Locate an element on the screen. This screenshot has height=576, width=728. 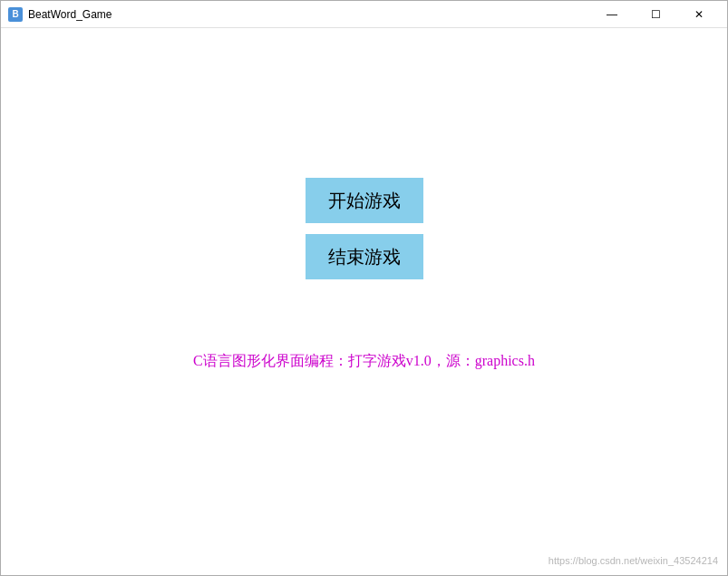
end-game-button: 结束游戏 is located at coordinates (364, 257).